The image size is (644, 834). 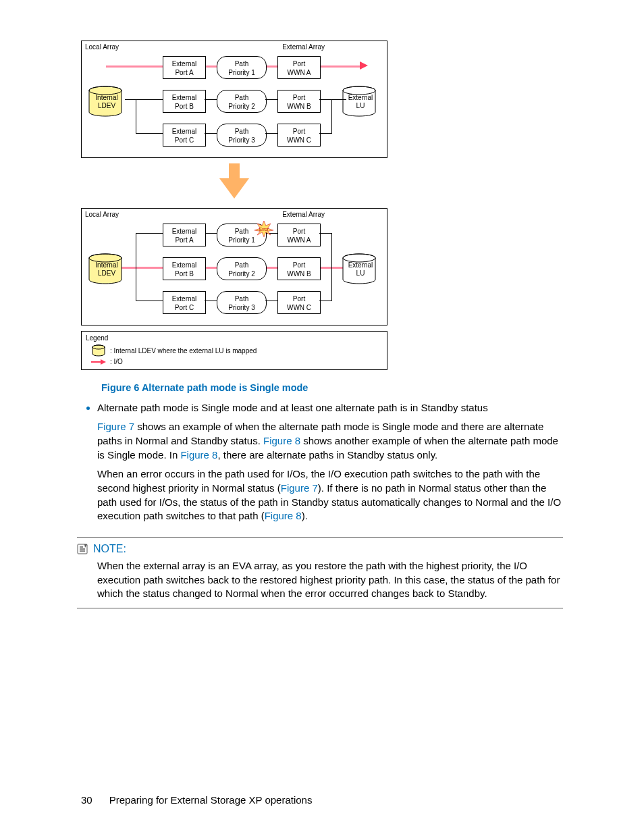 I want to click on io-arrow-icon, so click(x=99, y=362).